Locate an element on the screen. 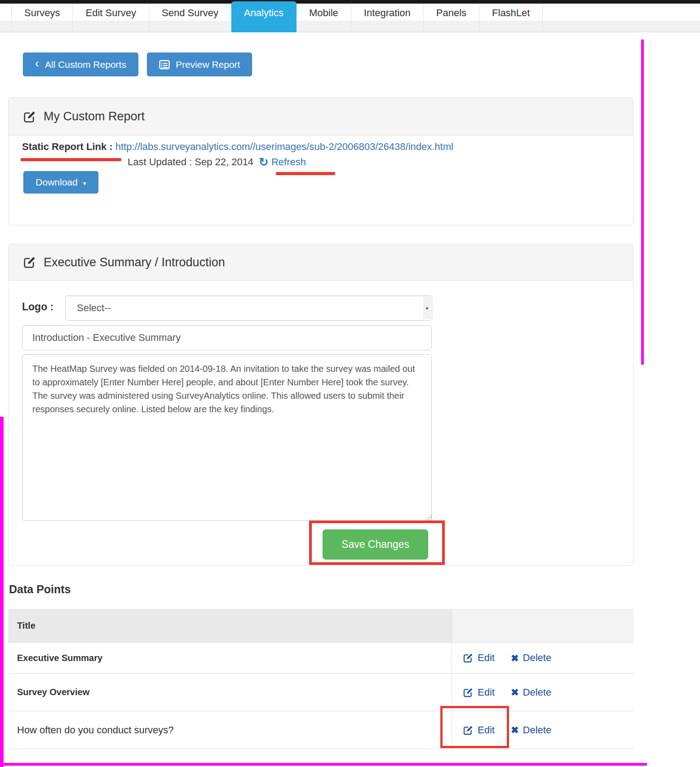 The width and height of the screenshot is (700, 767). static-report-link: http://labs.surveyanalytics.com//userima… is located at coordinates (284, 146).